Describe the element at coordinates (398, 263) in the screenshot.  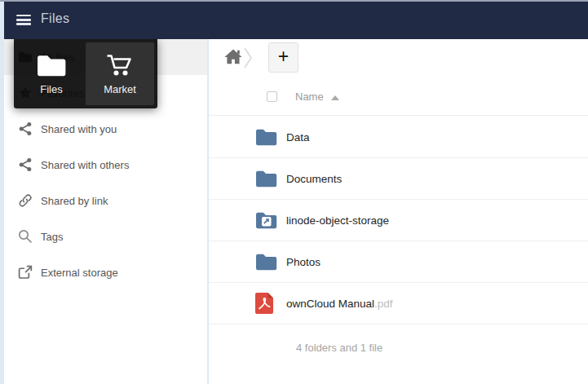
I see `file-row-photos: Photos` at that location.